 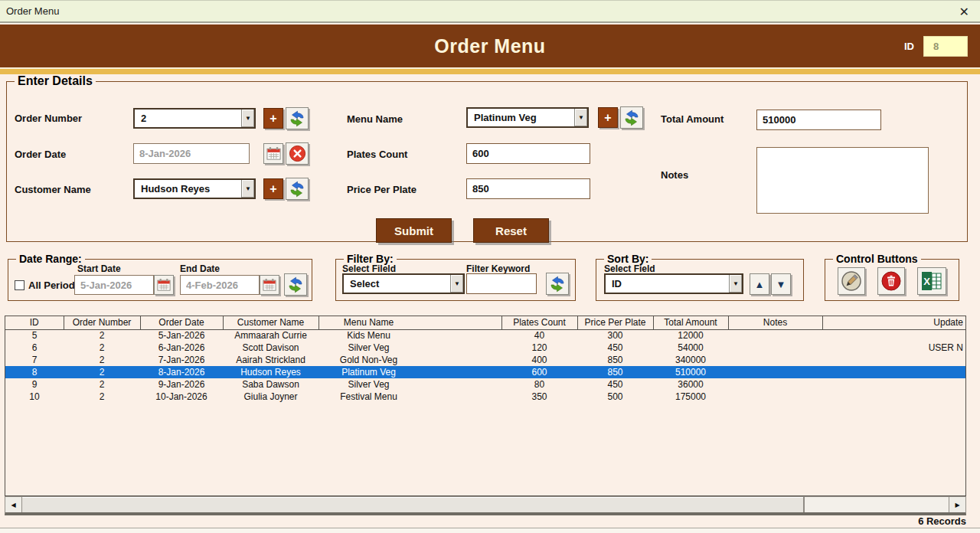 I want to click on refresh-customer-button, so click(x=297, y=188).